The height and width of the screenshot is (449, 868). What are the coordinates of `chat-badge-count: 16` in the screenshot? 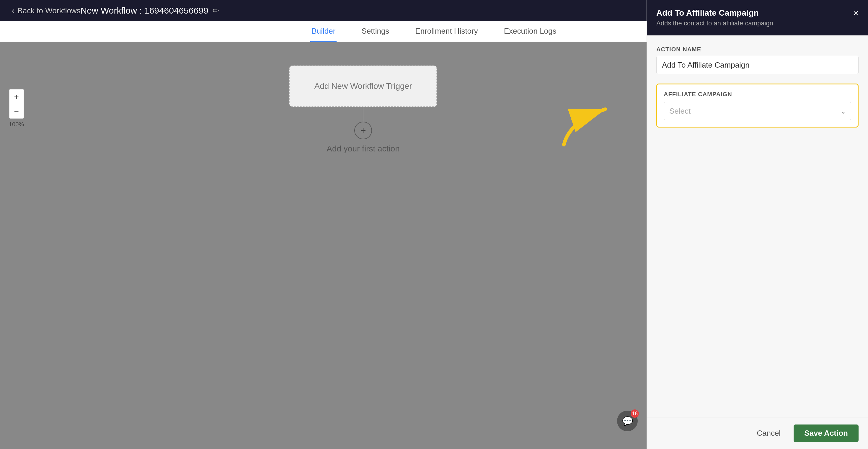 It's located at (635, 414).